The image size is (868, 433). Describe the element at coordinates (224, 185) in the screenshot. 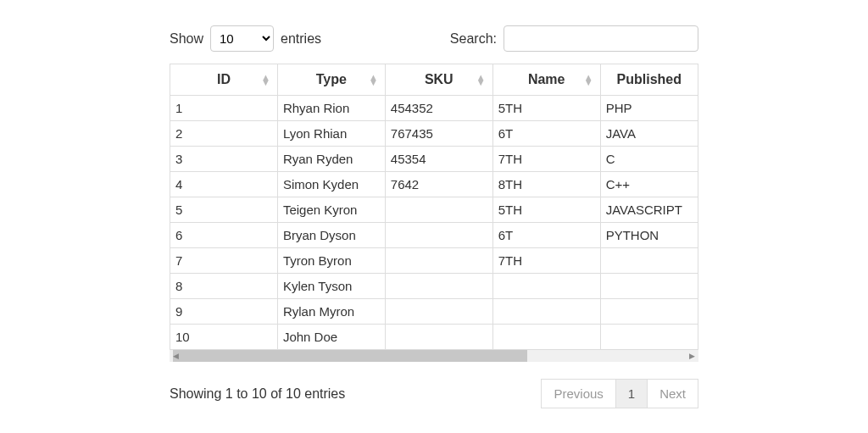

I see `cell-id: 4` at that location.